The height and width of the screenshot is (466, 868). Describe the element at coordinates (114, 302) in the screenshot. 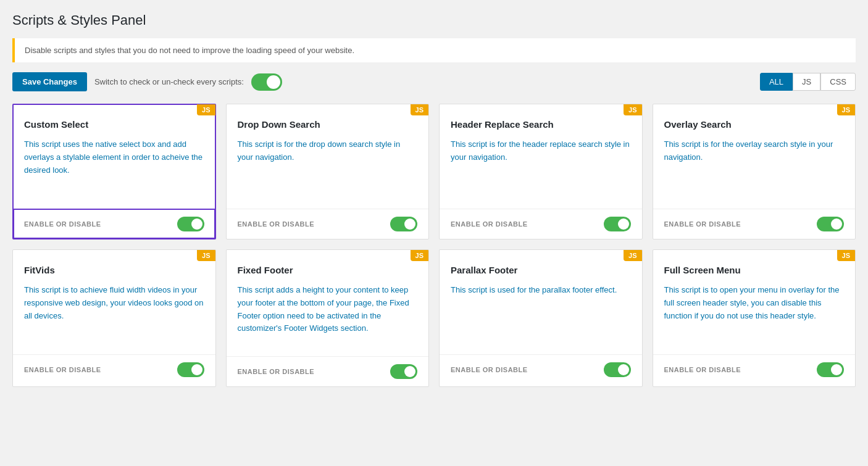

I see `card-inner: JS FitVids This script is to achieve flu…` at that location.